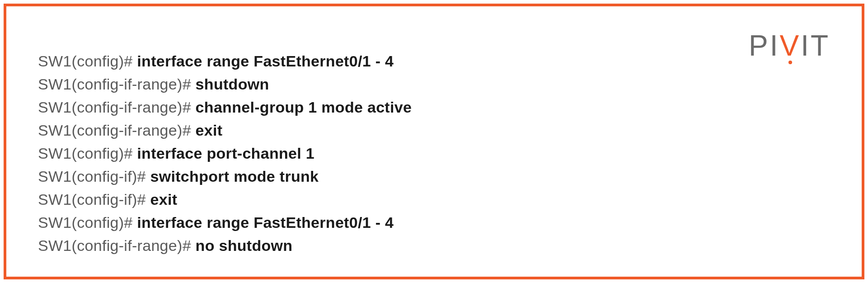 Image resolution: width=868 pixels, height=283 pixels. Describe the element at coordinates (434, 154) in the screenshot. I see `cli-line: SW1(config)# interface port-channel 1` at that location.